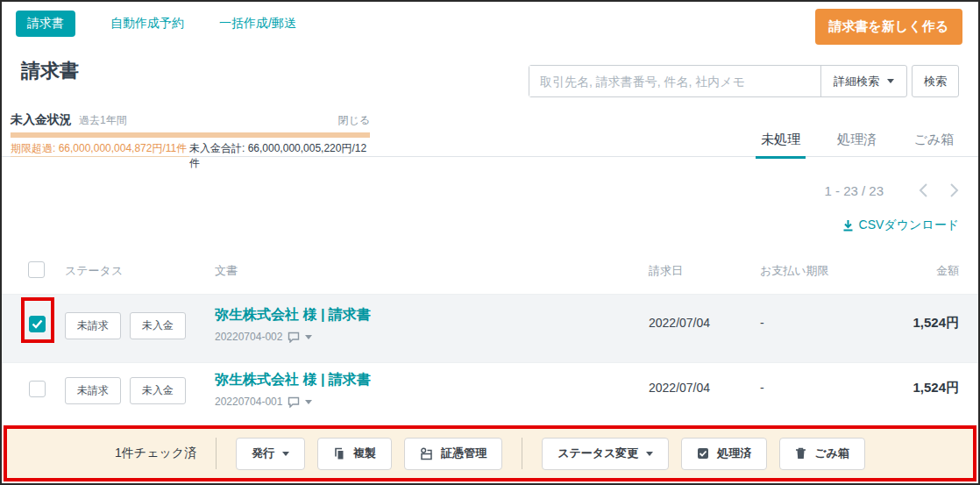  Describe the element at coordinates (103, 121) in the screenshot. I see `unpaid-period-label: 過去1年間` at that location.